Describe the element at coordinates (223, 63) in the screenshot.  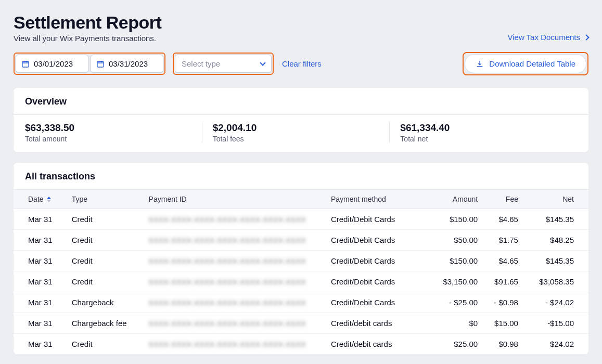
I see `type-filter-wrap: Select type` at that location.